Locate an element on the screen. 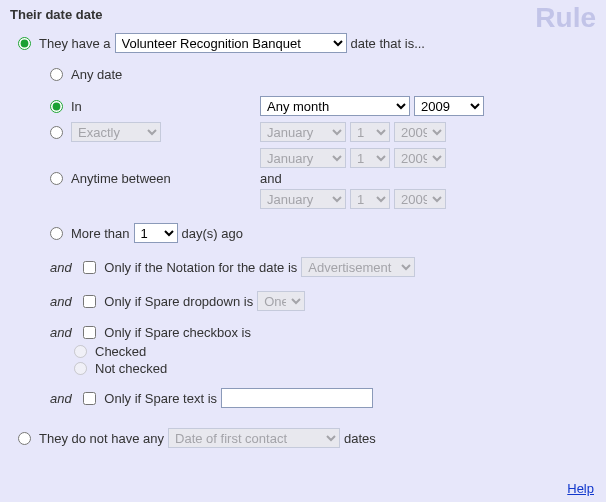 Image resolution: width=606 pixels, height=502 pixels. select-exactly: Exactly is located at coordinates (116, 132).